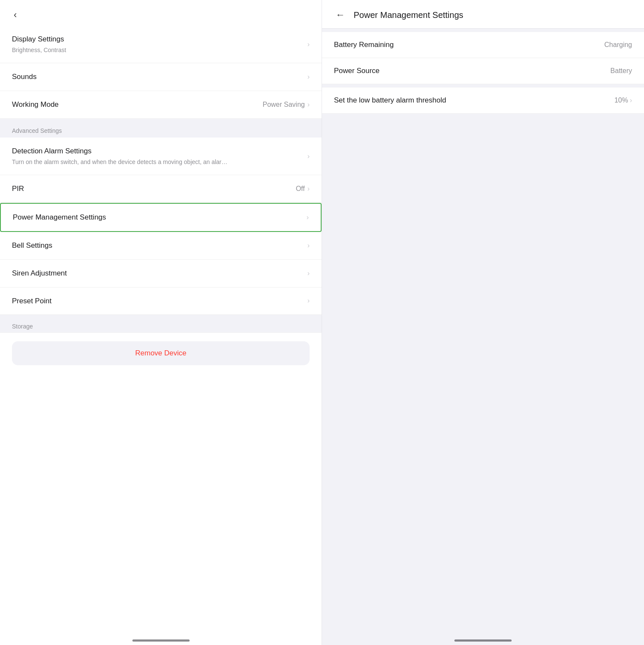 The image size is (644, 645). Describe the element at coordinates (160, 273) in the screenshot. I see `siren-adjustment-left: Siren Adjustment` at that location.